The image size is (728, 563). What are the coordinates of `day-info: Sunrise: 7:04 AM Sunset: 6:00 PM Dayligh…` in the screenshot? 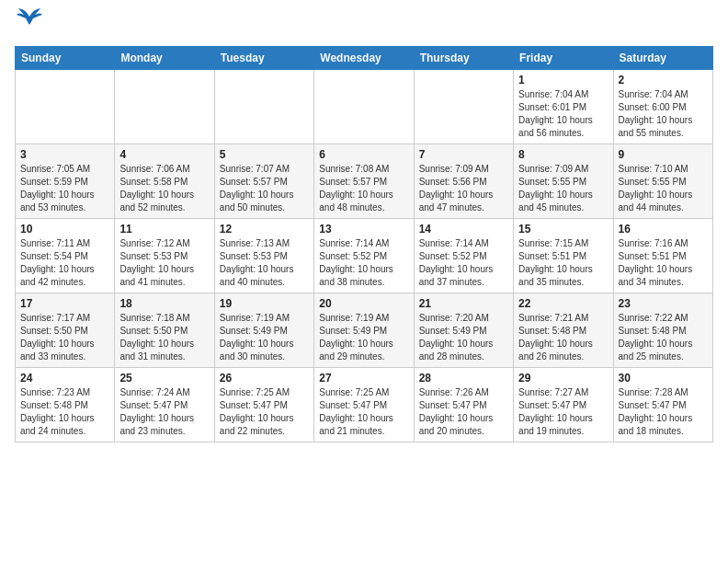 It's located at (664, 114).